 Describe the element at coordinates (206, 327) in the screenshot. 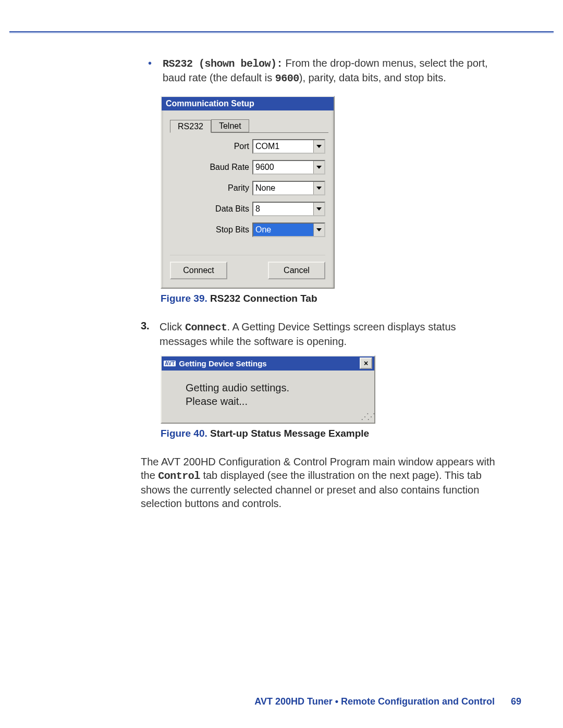

I see `step3-connect-word: Connect` at that location.